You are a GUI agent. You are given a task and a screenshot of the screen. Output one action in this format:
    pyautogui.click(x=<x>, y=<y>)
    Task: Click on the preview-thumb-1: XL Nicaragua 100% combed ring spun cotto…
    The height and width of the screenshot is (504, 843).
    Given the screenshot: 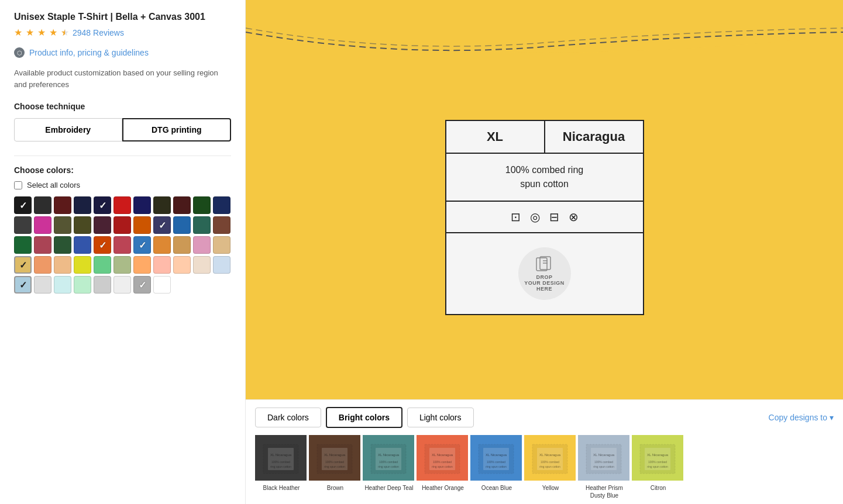 What is the action you would take?
    pyautogui.click(x=335, y=467)
    